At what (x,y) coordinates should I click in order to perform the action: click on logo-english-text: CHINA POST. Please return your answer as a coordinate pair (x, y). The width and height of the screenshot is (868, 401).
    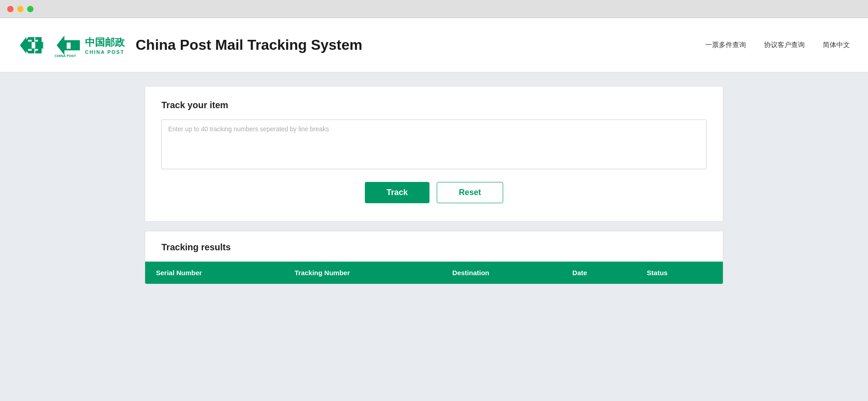
    Looking at the image, I should click on (105, 52).